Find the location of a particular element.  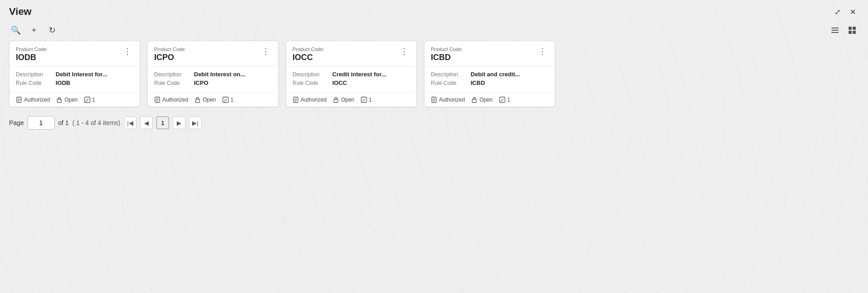

edit-item-2: 1 is located at coordinates (366, 100).